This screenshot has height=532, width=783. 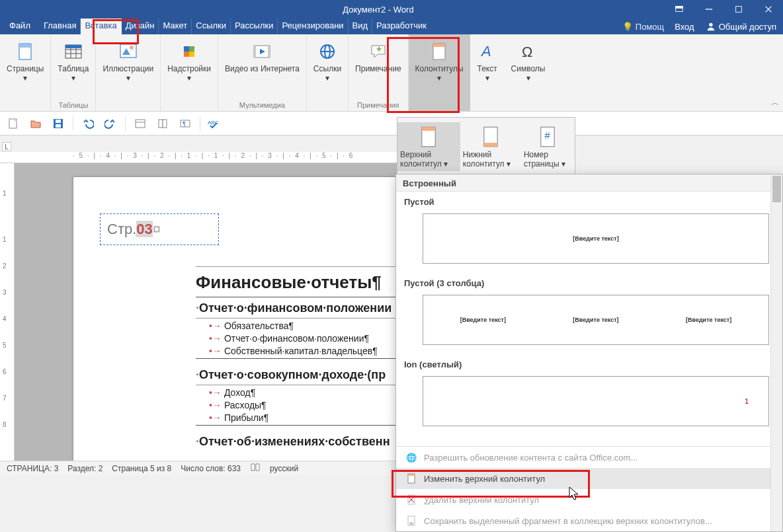 What do you see at coordinates (254, 26) in the screenshot?
I see `tab-mailings: Рассылки` at bounding box center [254, 26].